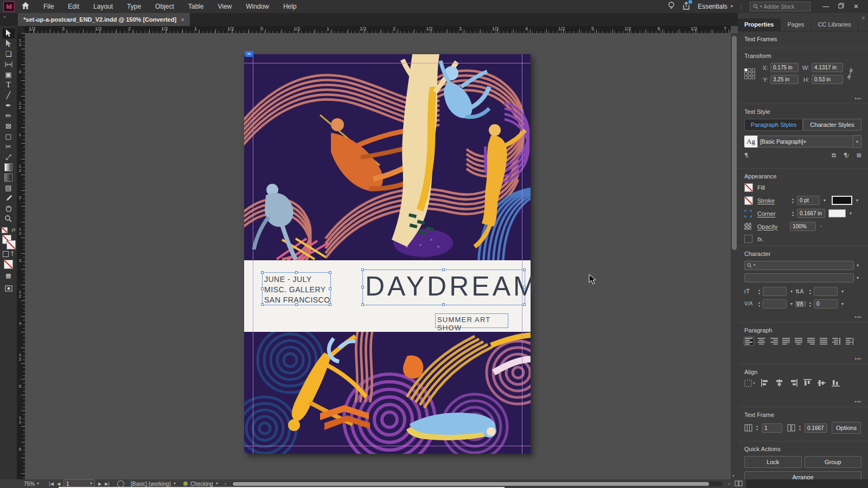 The height and width of the screenshot is (488, 868). I want to click on text-frame-dates: JUNE - JULY MISC. GALLERY SAN FRANCISCO, so click(296, 288).